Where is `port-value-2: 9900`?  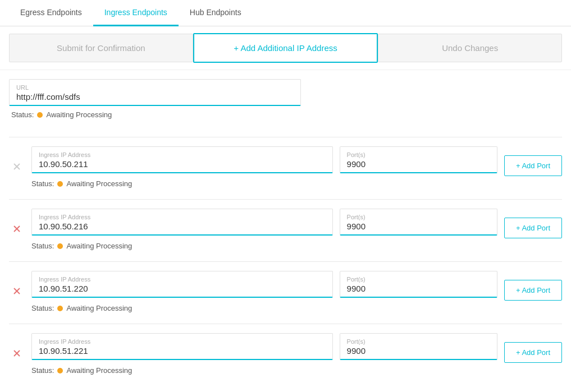 port-value-2: 9900 is located at coordinates (419, 227).